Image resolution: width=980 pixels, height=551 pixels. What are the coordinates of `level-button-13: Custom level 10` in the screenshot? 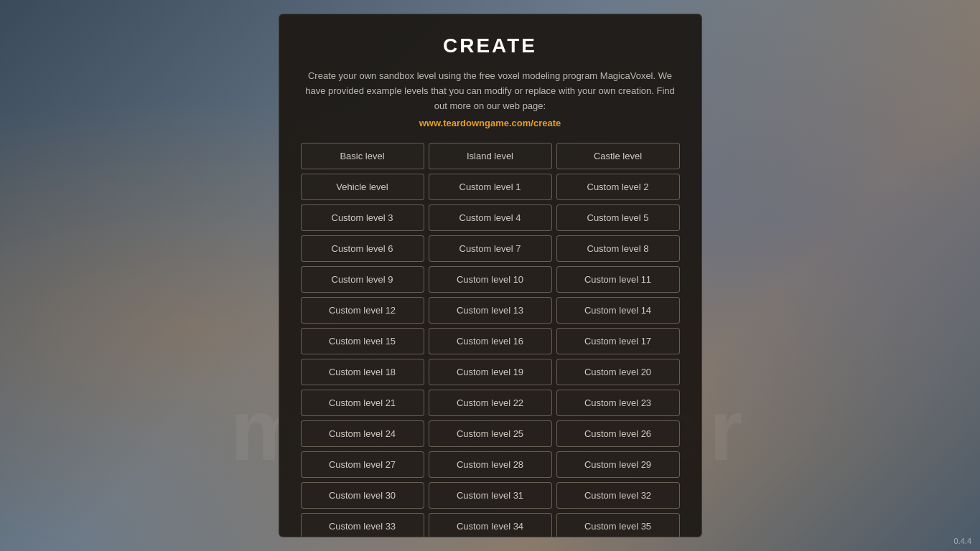 It's located at (490, 280).